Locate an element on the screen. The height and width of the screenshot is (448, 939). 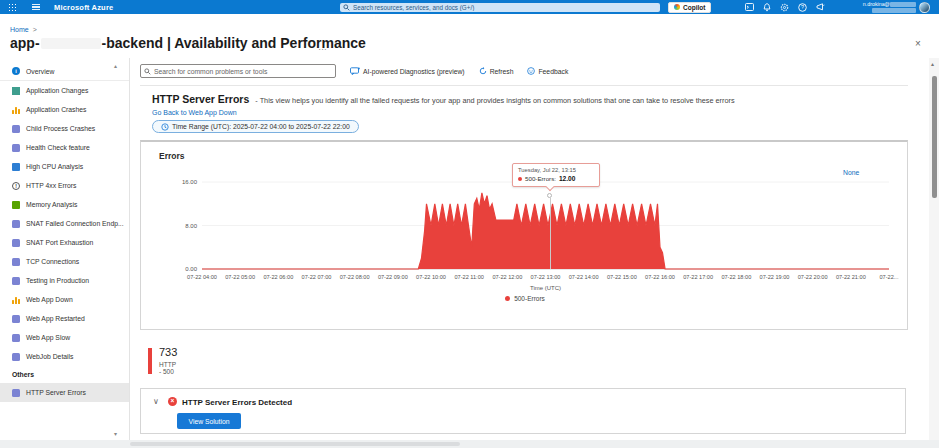
feedback-megaphone-icon is located at coordinates (820, 7).